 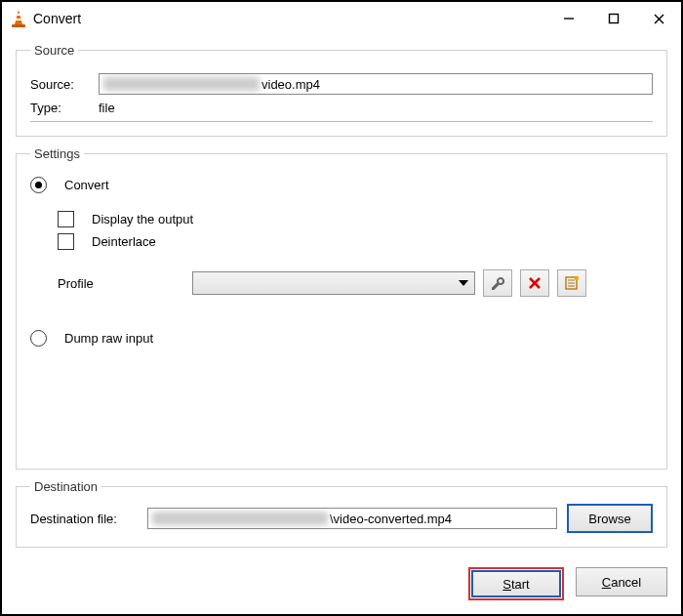 What do you see at coordinates (352, 518) in the screenshot?
I see `destination-file-field: \video-converted.mp4` at bounding box center [352, 518].